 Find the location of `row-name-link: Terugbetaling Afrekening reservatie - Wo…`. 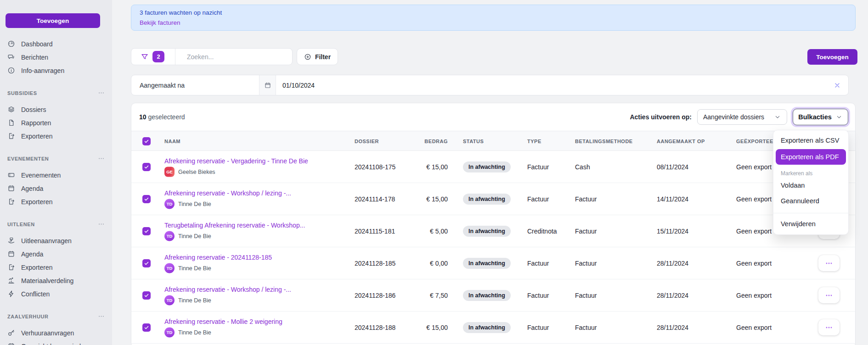

row-name-link: Terugbetaling Afrekening reservatie - Wo… is located at coordinates (235, 225).